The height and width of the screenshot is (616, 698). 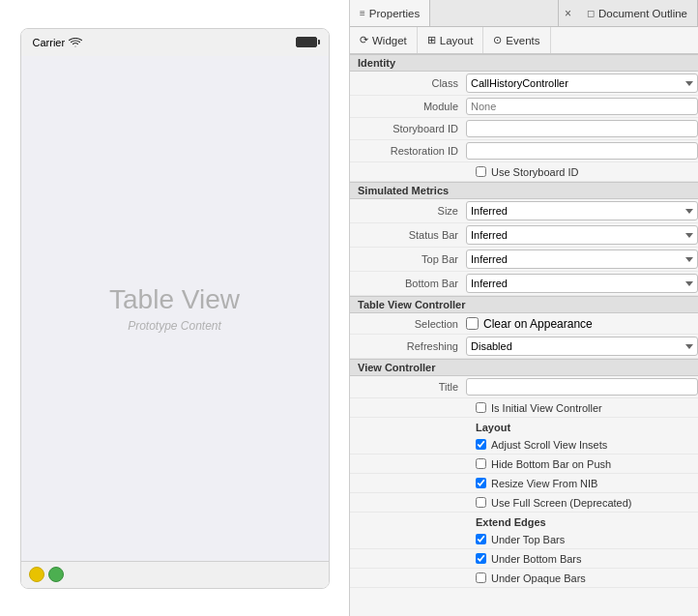 What do you see at coordinates (56, 574) in the screenshot?
I see `green-circle-icon` at bounding box center [56, 574].